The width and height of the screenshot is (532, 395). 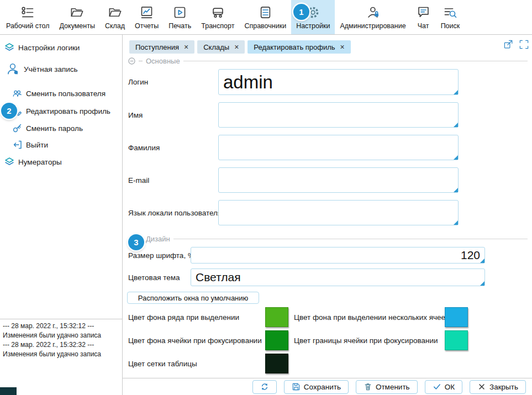 I want to click on annotation-step-1: 1, so click(x=302, y=12).